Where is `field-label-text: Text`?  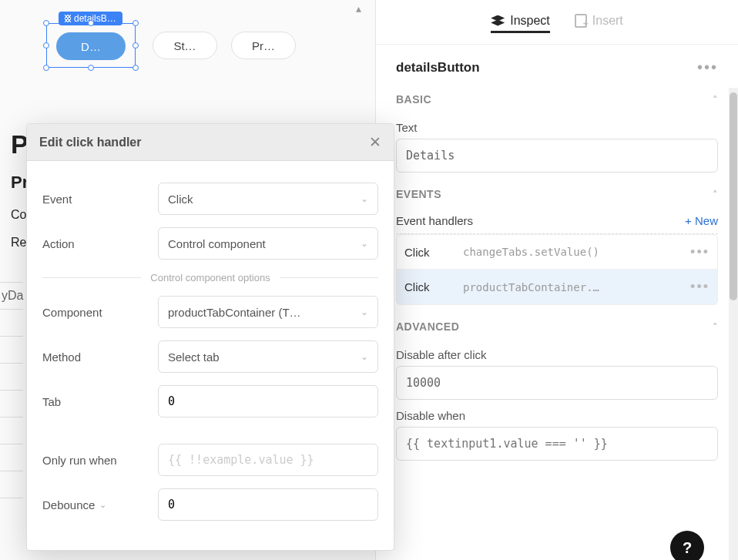
field-label-text: Text is located at coordinates (557, 128).